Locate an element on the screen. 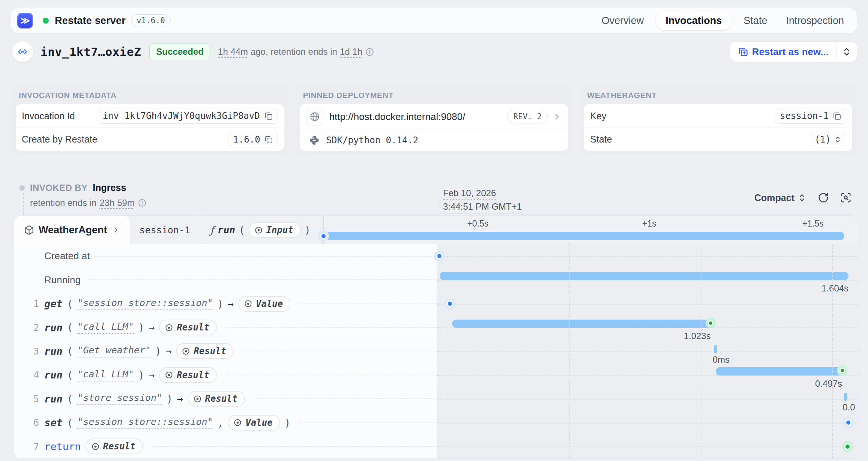  timeline-start-timestamp: Feb 10, 2026 3:44:51 PM GMT+1 is located at coordinates (482, 201).